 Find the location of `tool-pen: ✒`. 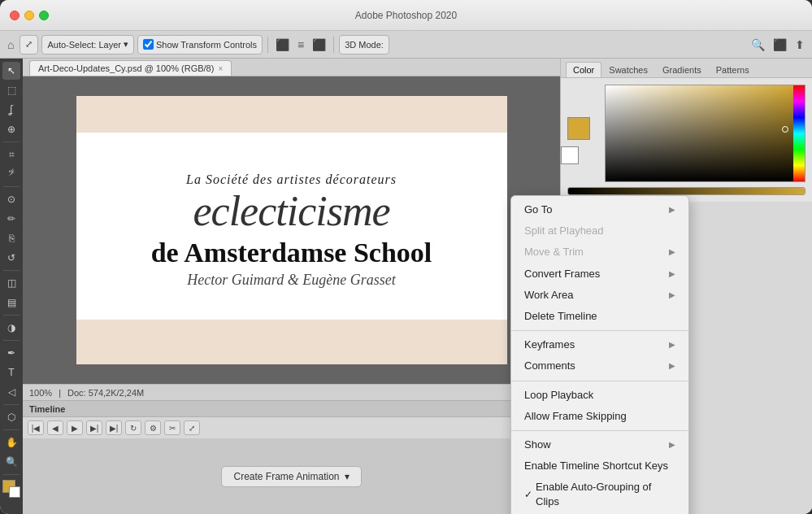

tool-pen: ✒ is located at coordinates (11, 353).